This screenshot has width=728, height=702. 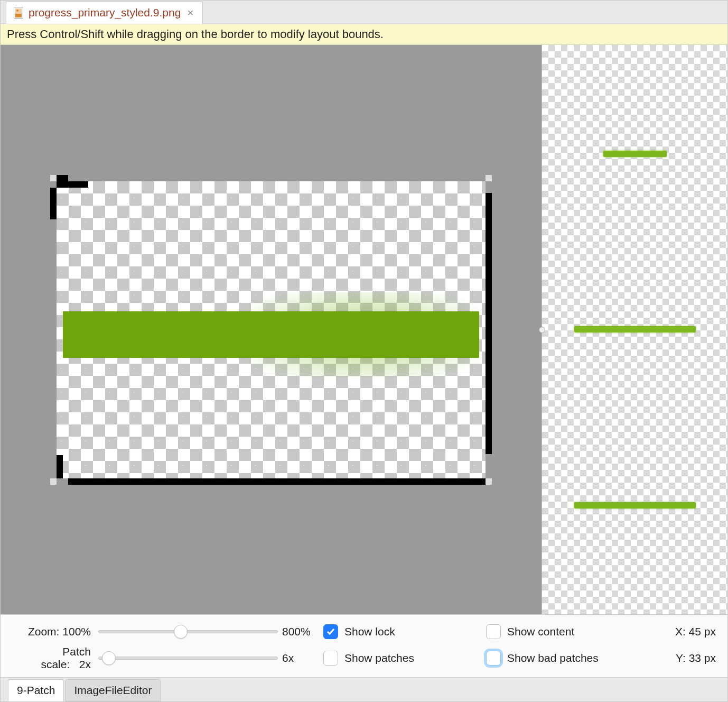 I want to click on zoom-max: 800%, so click(x=301, y=632).